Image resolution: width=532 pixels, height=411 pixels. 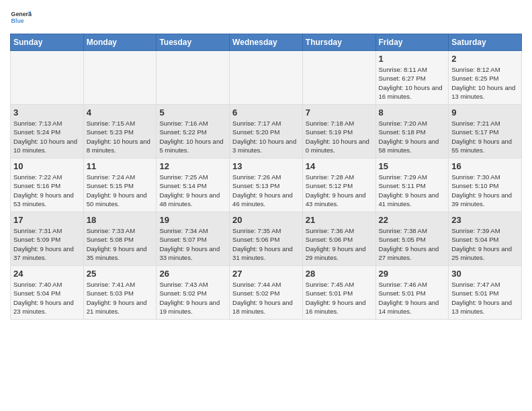 I want to click on calendar-cell: 18Sunrise: 7:33 AM Sunset: 5:08 PM Dayli…, so click(x=120, y=239).